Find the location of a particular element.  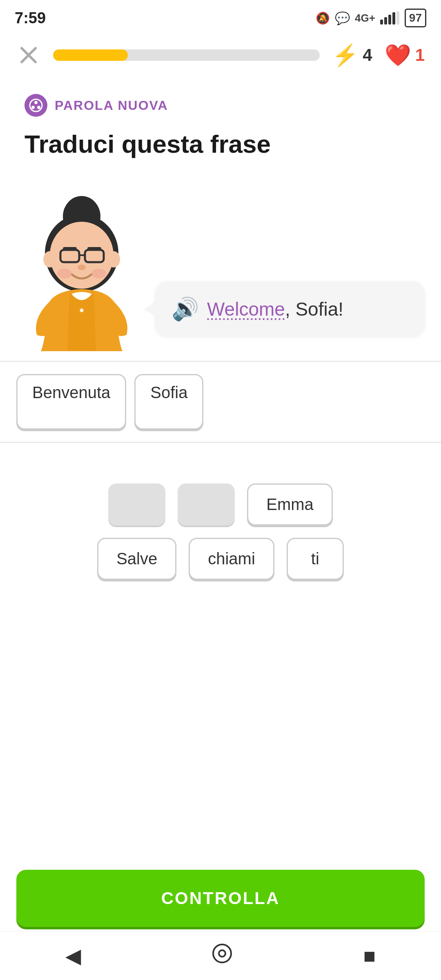

status-bar: 7:59 🔕 💬 4G+ 97 is located at coordinates (220, 16).